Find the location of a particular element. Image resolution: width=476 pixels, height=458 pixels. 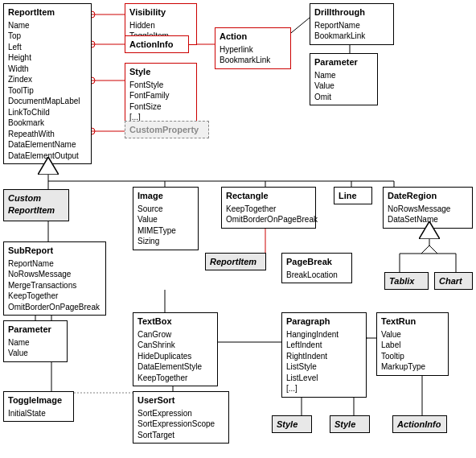

paragraph-leftindent: LeftIndent is located at coordinates (324, 345).